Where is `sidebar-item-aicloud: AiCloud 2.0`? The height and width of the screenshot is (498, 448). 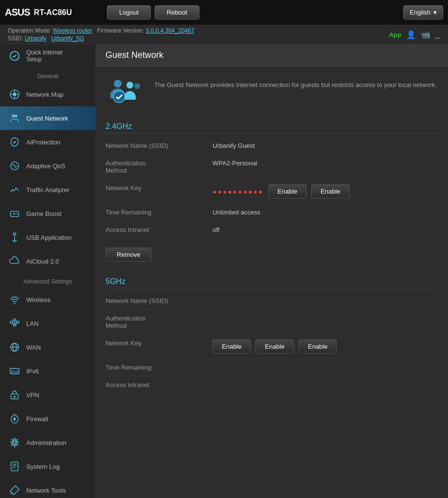
sidebar-item-aicloud: AiCloud 2.0 is located at coordinates (48, 262).